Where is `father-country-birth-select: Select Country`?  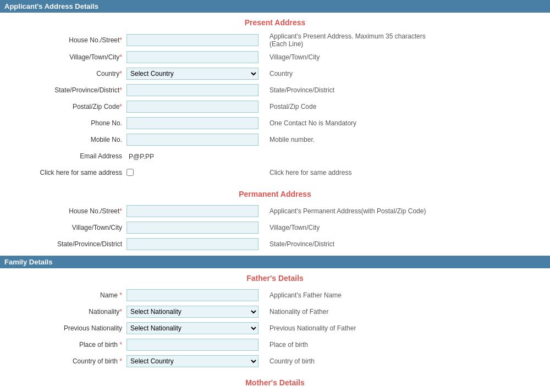 father-country-birth-select: Select Country is located at coordinates (193, 361).